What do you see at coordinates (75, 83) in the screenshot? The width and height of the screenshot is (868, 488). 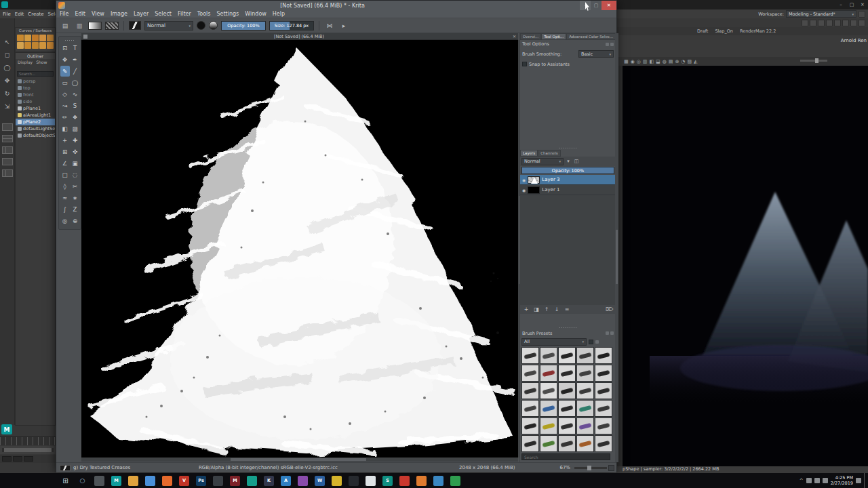 I see `ellipse-tool: ◯` at bounding box center [75, 83].